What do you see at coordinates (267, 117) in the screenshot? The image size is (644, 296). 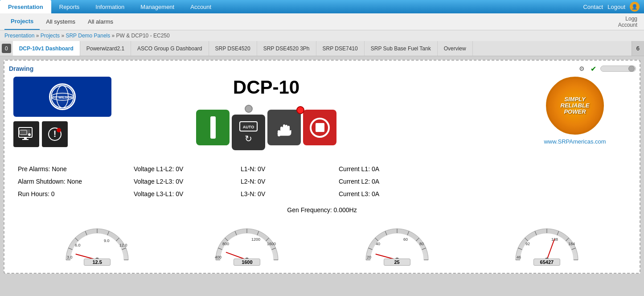 I see `col-center: DCP-10 AUTO ↻` at bounding box center [267, 117].